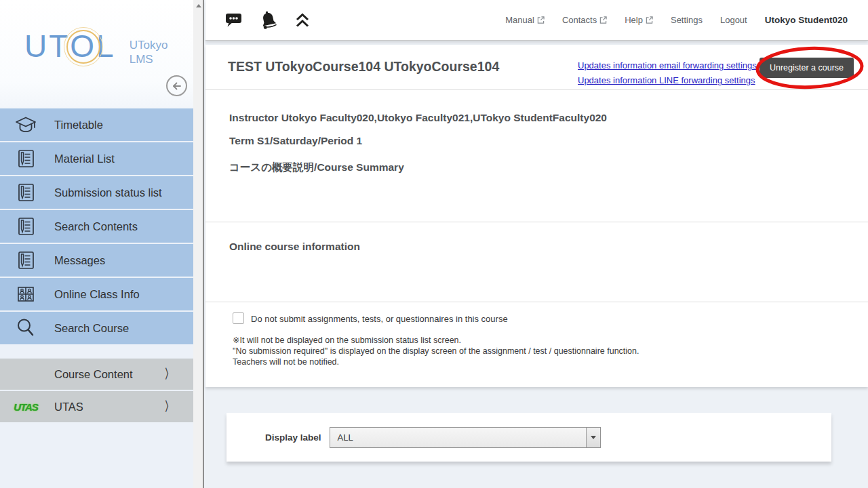  What do you see at coordinates (302, 20) in the screenshot?
I see `double-chevron-up-icon` at bounding box center [302, 20].